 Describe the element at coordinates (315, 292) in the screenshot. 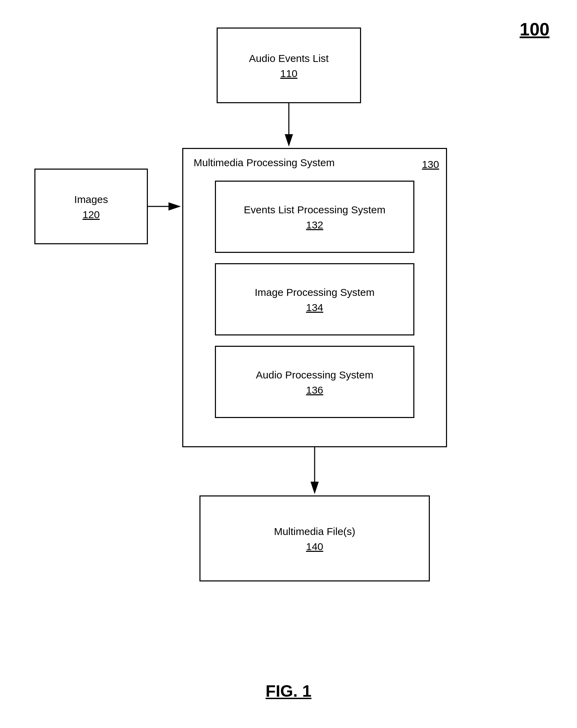

I see `image-processing-label: Image Processing System` at that location.